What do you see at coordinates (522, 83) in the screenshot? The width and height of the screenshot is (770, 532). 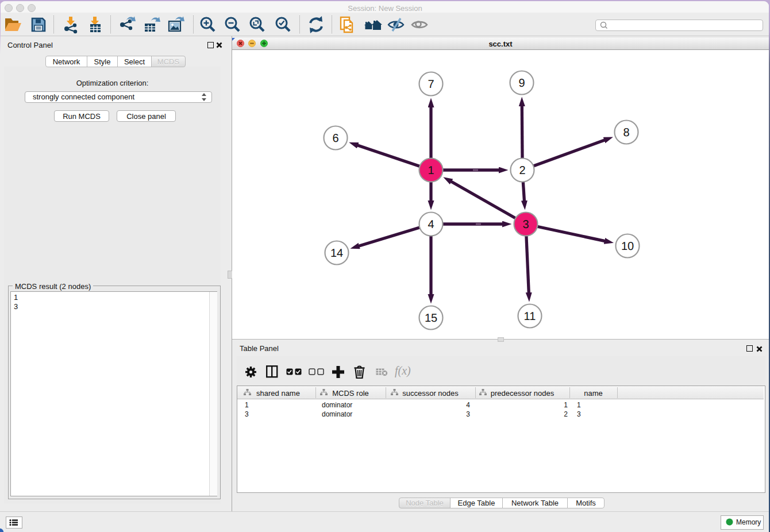 I see `svg-text: 9` at bounding box center [522, 83].